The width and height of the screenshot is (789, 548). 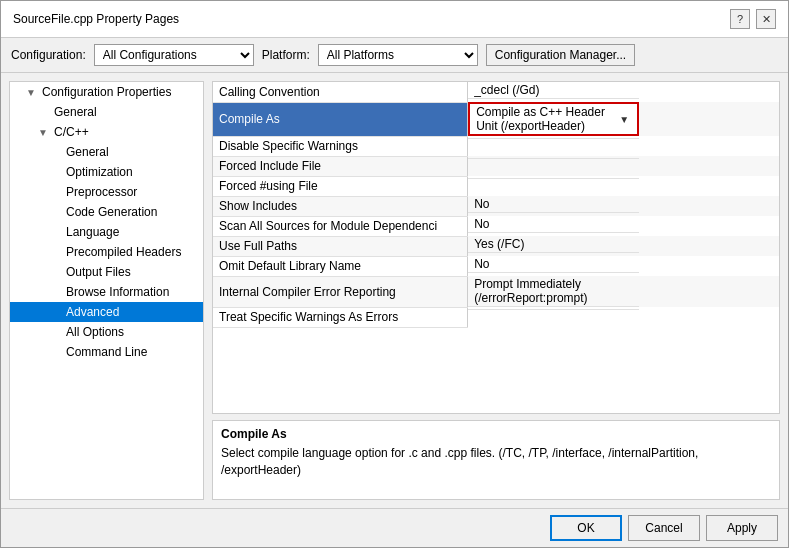 What do you see at coordinates (106, 292) in the screenshot?
I see `tree-item: Browse Information` at bounding box center [106, 292].